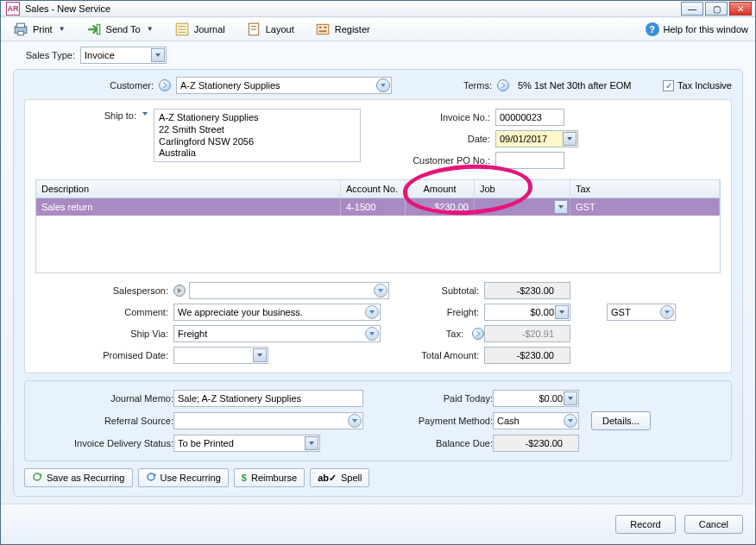  What do you see at coordinates (544, 443) in the screenshot?
I see `balance-due-value: -$230.00` at bounding box center [544, 443].